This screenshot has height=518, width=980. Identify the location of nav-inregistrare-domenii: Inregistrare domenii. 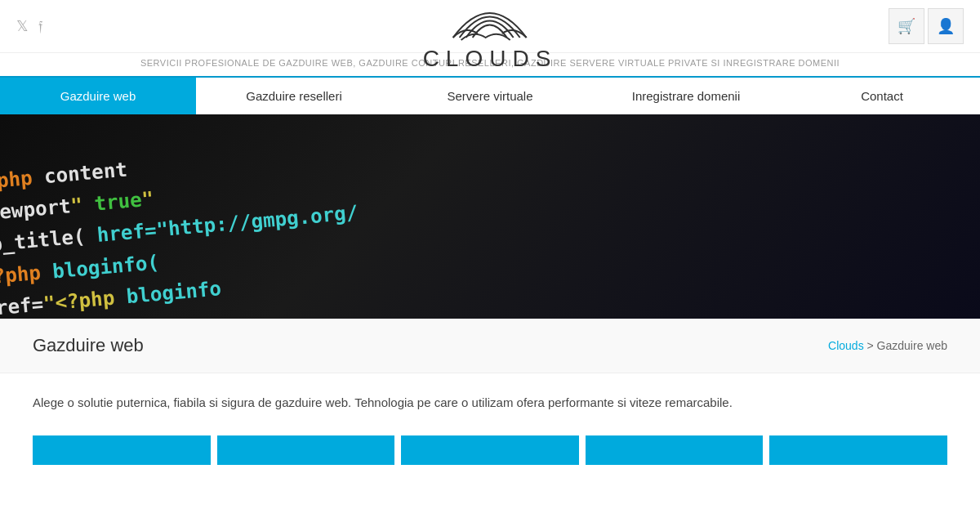
(686, 96).